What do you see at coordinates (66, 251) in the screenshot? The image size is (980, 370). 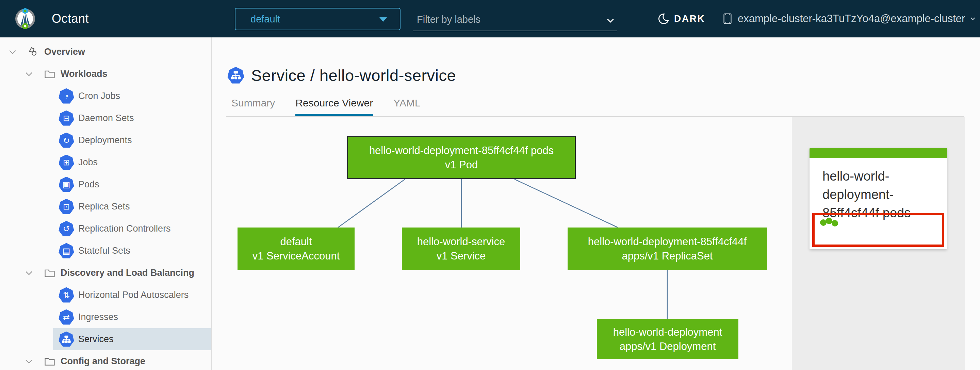 I see `stateful-sets-icon: ▤` at bounding box center [66, 251].